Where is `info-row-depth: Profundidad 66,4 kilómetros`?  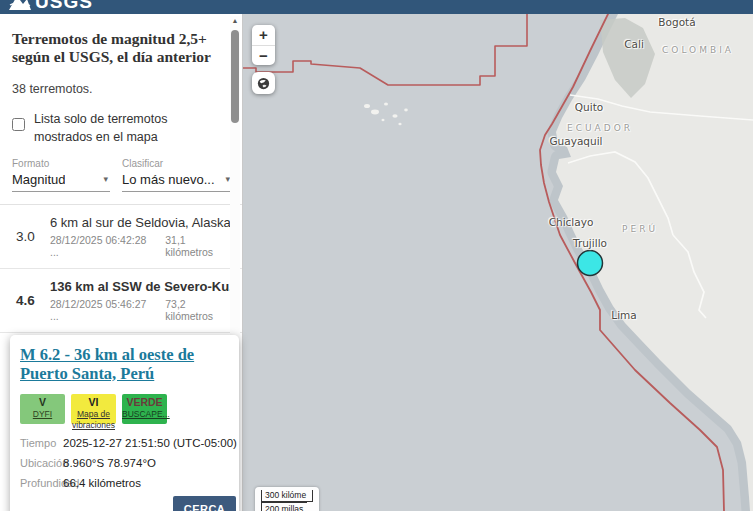
info-row-depth: Profundidad 66,4 kilómetros is located at coordinates (124, 487).